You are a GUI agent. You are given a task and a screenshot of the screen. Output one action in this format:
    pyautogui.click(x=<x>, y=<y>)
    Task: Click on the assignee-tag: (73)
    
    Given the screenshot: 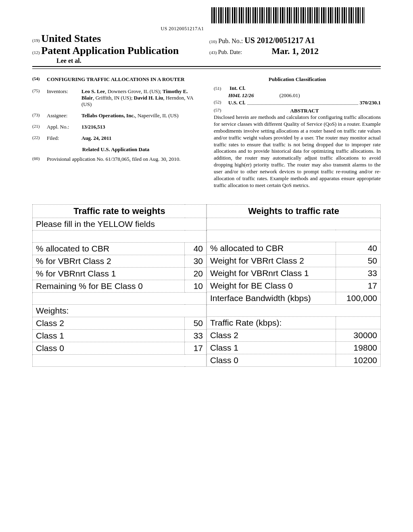 What is the action you would take?
    pyautogui.click(x=40, y=116)
    